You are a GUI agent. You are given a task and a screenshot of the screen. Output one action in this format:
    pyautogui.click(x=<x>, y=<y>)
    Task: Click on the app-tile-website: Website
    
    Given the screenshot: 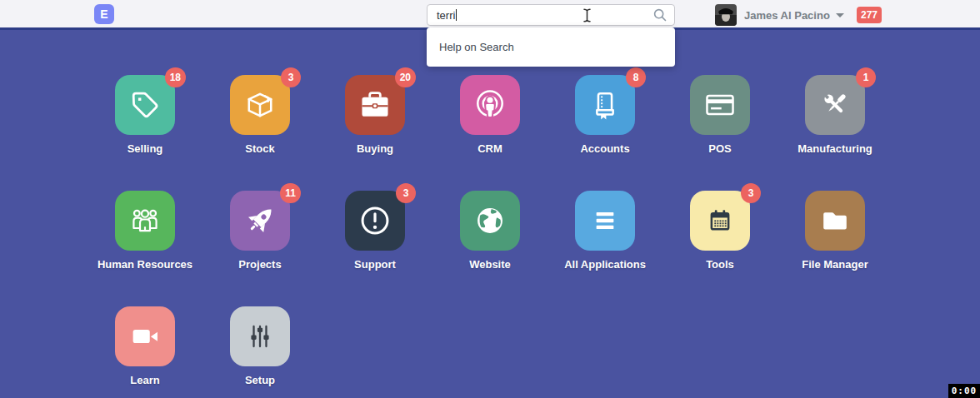 What is the action you would take?
    pyautogui.click(x=490, y=248)
    